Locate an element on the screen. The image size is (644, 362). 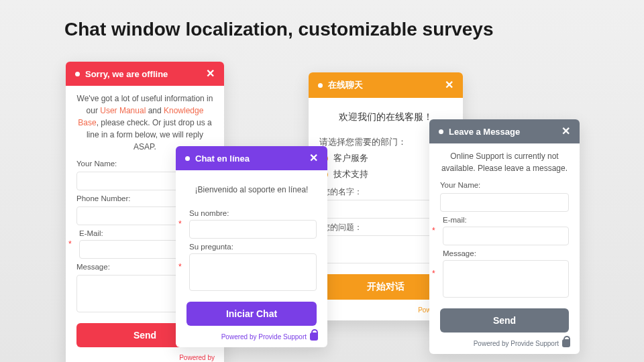
footer: Powered by is located at coordinates (145, 358).